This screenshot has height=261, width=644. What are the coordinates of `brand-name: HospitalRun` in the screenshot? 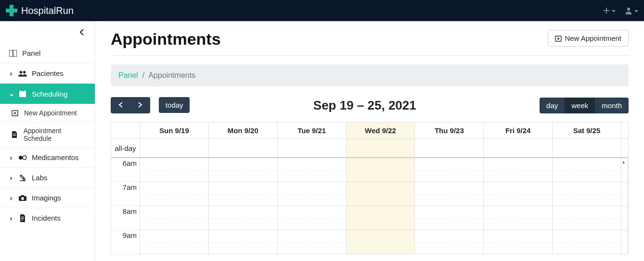 It's located at (47, 11).